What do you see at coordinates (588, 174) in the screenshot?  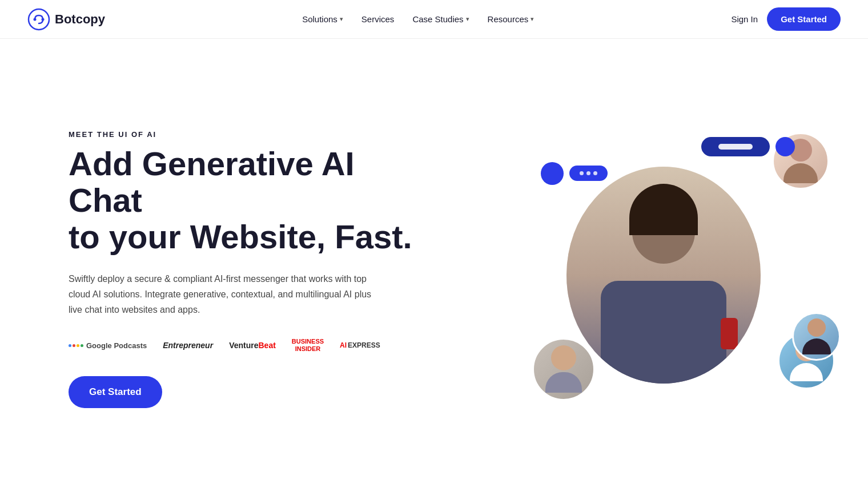 I see `typing-bubble` at bounding box center [588, 174].